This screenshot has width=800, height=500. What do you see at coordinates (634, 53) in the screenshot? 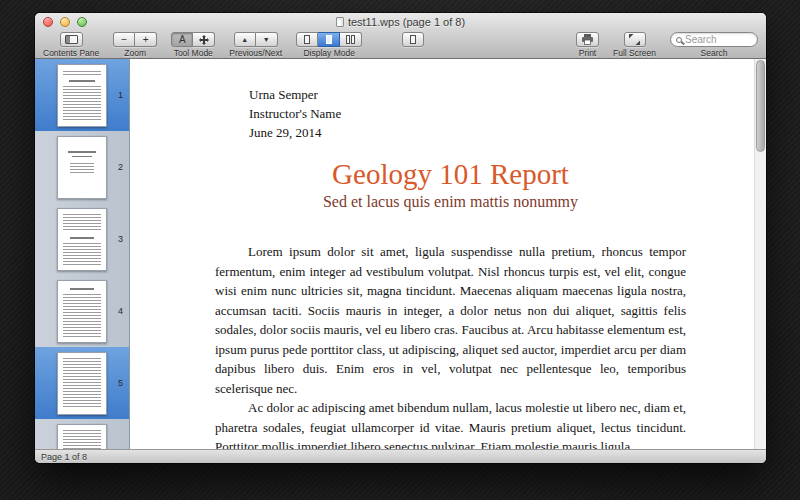
I see `full-screen-label: Full Screen` at bounding box center [634, 53].